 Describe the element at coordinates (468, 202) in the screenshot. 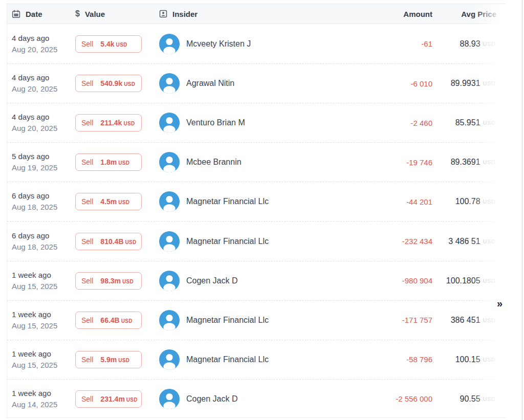

I see `avg-price-value: 100.78` at that location.